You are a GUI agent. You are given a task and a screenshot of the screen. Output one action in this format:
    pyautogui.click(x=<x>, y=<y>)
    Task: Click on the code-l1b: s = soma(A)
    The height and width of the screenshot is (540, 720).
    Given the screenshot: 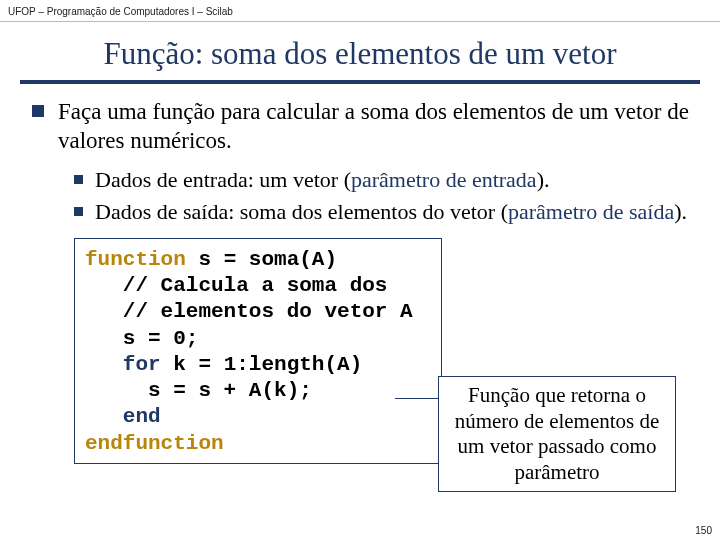 What is the action you would take?
    pyautogui.click(x=262, y=260)
    